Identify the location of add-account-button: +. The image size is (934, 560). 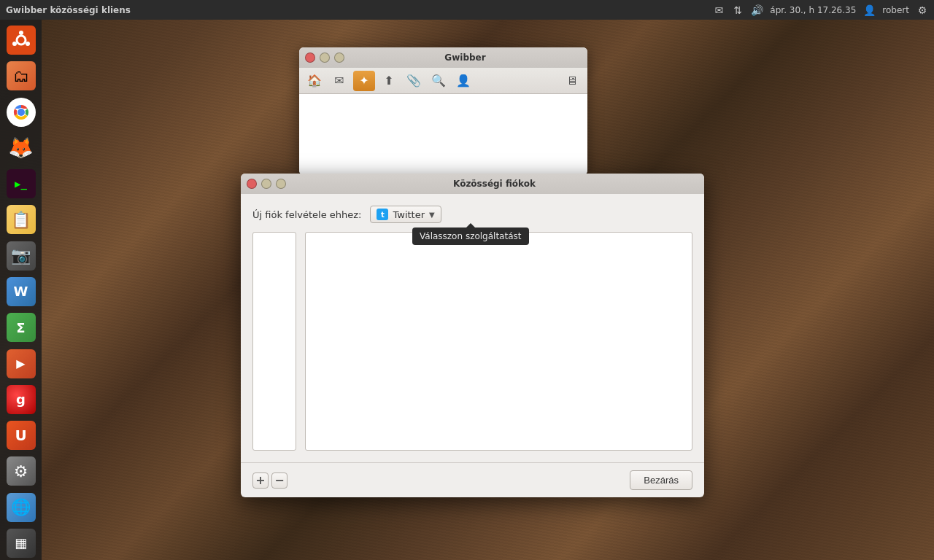
(260, 481).